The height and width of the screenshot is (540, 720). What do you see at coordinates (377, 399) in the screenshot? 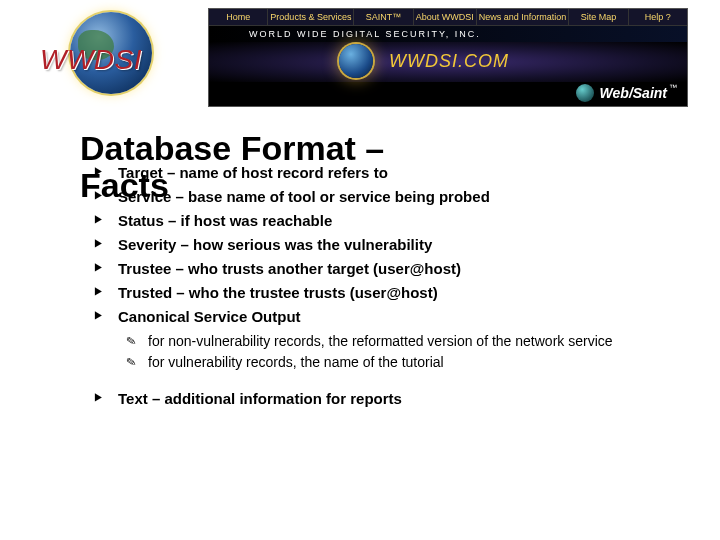
I see `bullet-item: Text – additional information for report…` at bounding box center [377, 399].